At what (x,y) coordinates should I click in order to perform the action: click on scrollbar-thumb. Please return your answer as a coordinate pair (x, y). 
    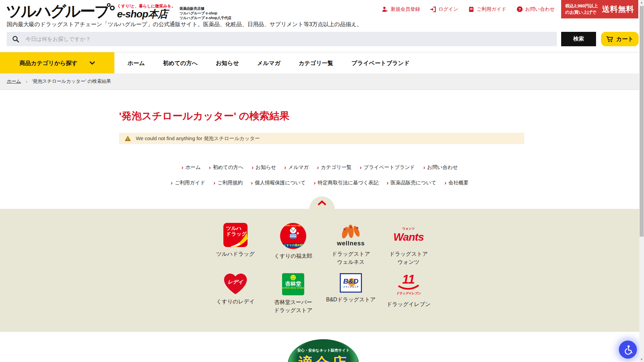
    Looking at the image, I should click on (642, 121).